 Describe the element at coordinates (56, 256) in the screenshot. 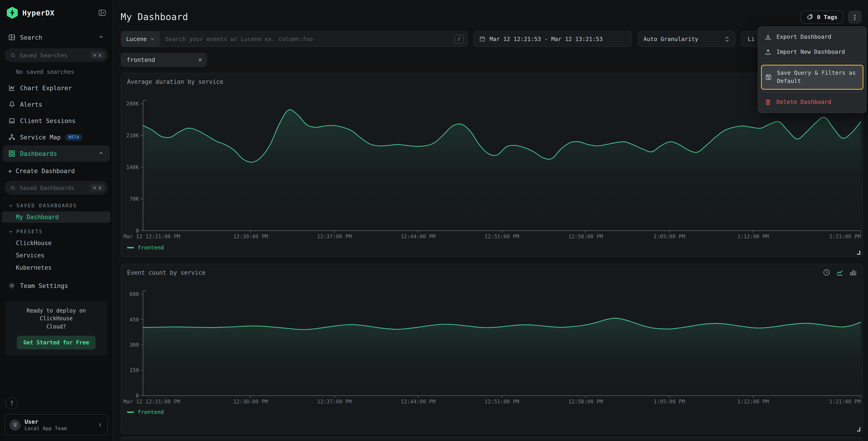

I see `preset-services: Services` at that location.